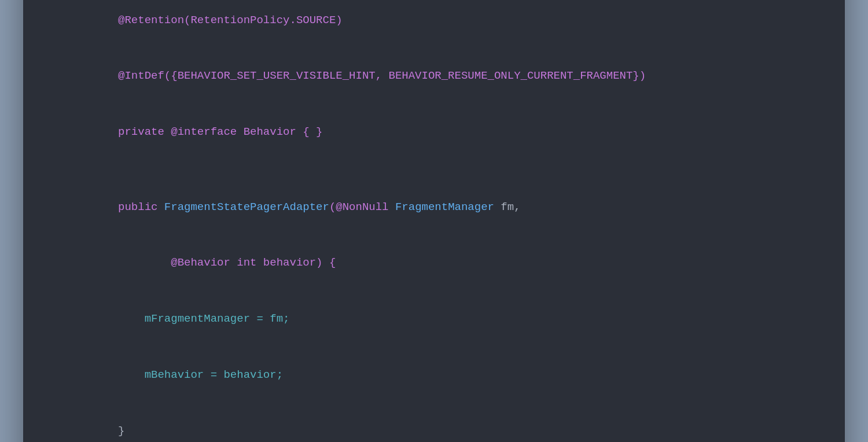 The width and height of the screenshot is (868, 442). What do you see at coordinates (434, 132) in the screenshot?
I see `code-line-interface: private @interface Behavior { }` at bounding box center [434, 132].